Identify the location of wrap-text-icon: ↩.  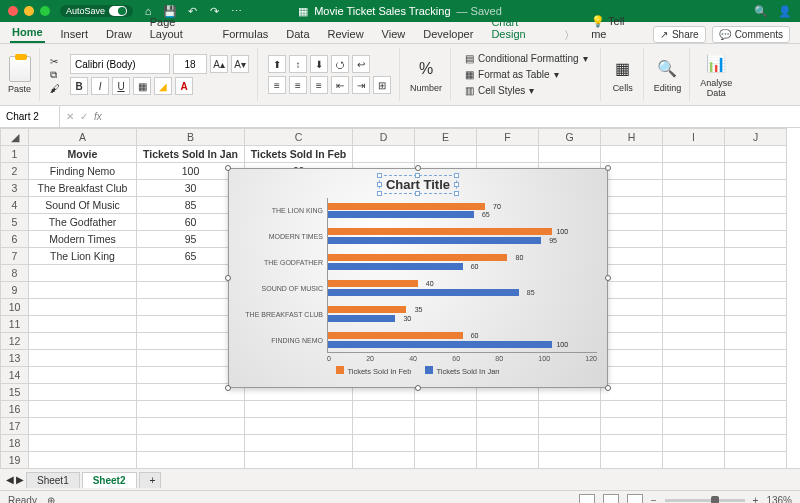
(361, 64).